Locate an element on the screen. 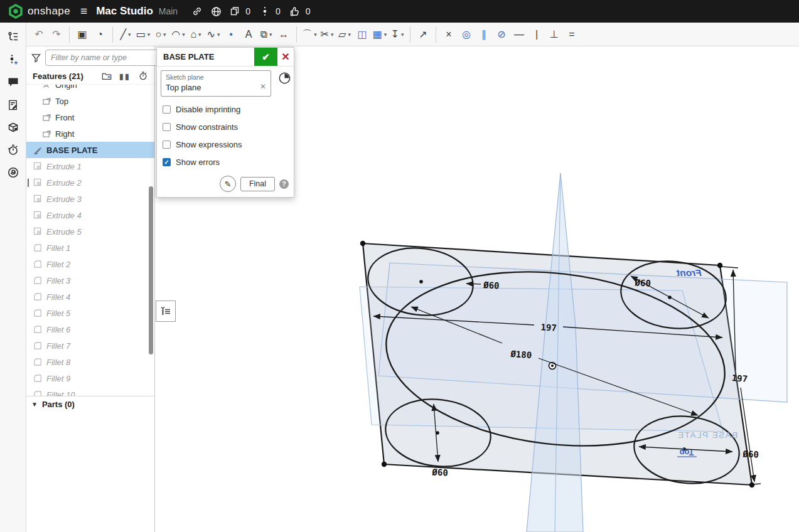  like-icon is located at coordinates (295, 11).